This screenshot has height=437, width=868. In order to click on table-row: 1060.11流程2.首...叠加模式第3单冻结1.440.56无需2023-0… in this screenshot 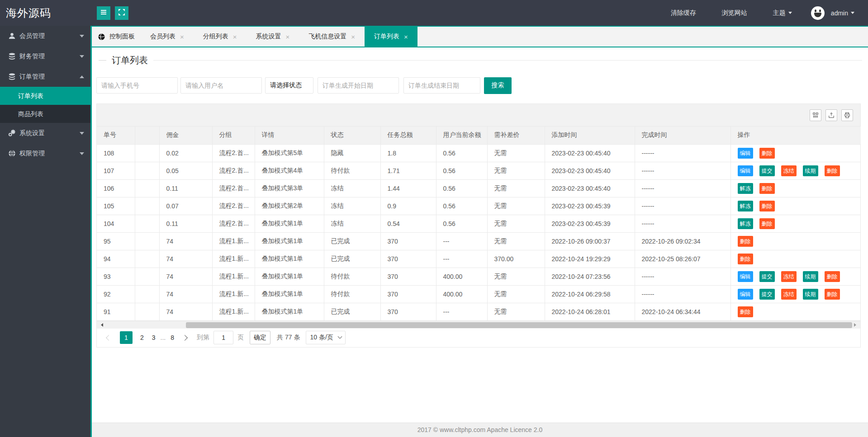, I will do `click(479, 188)`.